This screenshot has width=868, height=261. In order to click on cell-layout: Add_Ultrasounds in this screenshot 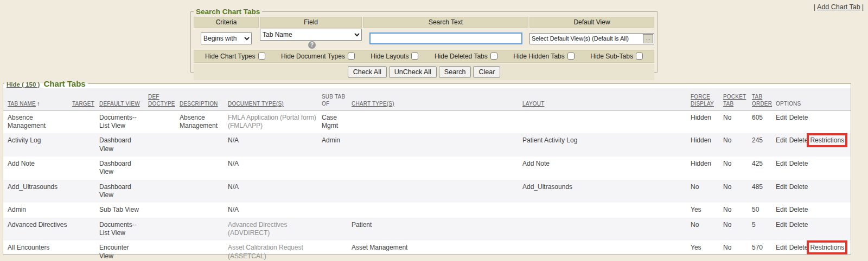, I will do `click(605, 192)`.